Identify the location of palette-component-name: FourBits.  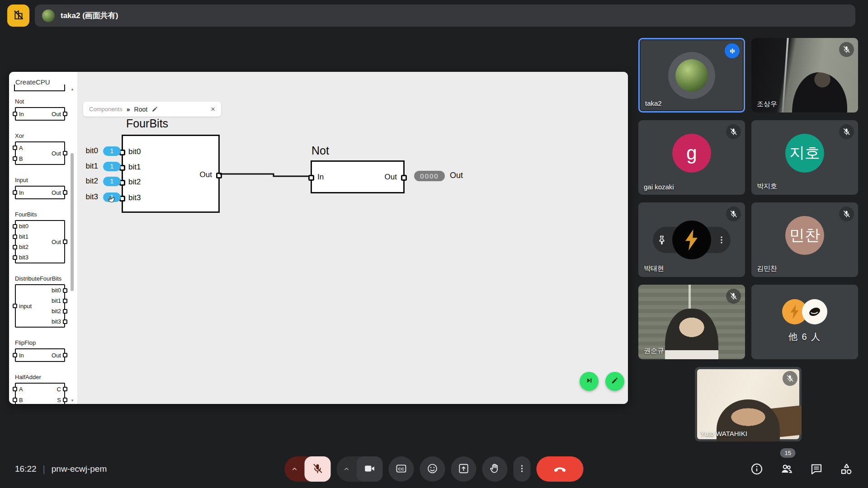
(42, 214).